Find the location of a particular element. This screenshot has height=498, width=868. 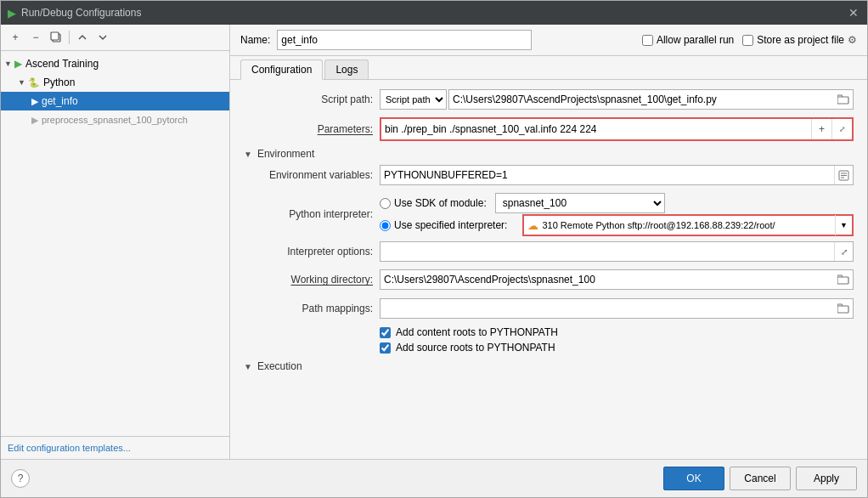

working-dir-label: Working directory: is located at coordinates (312, 280).